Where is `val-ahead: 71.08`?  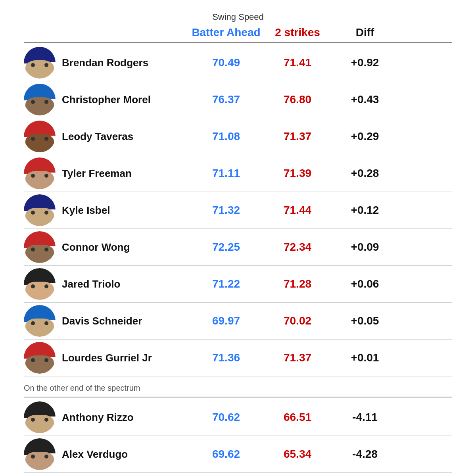
val-ahead: 71.08 is located at coordinates (226, 136).